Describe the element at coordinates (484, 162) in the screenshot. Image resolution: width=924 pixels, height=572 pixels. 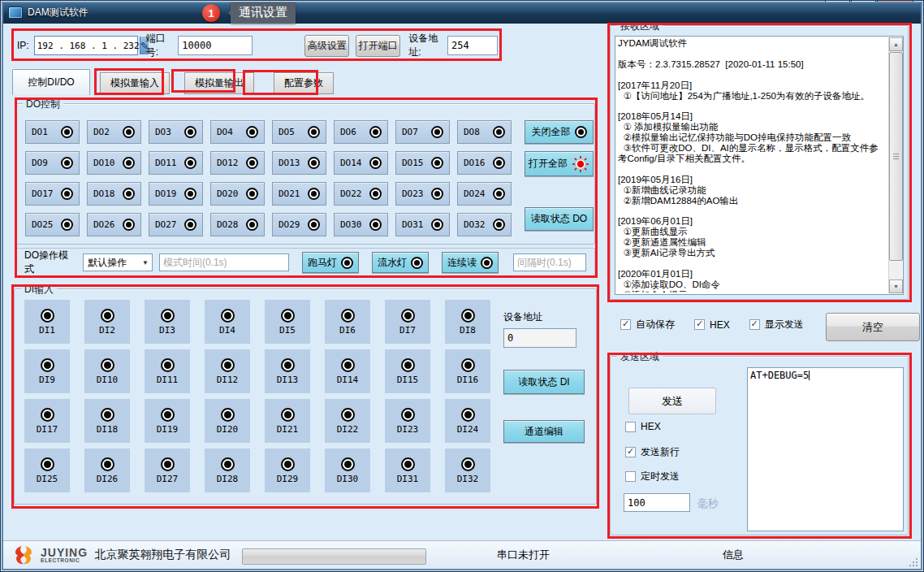
I see `do-channel-button: DO16` at that location.